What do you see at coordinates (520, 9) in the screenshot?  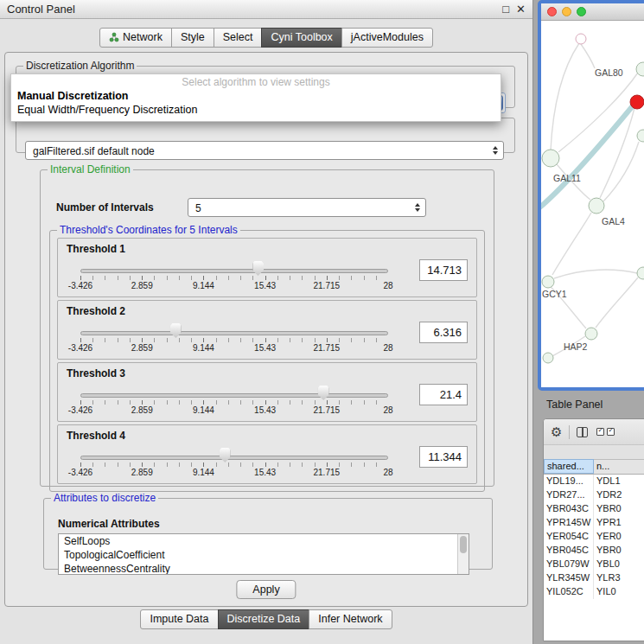 I see `close-icon: ✕` at bounding box center [520, 9].